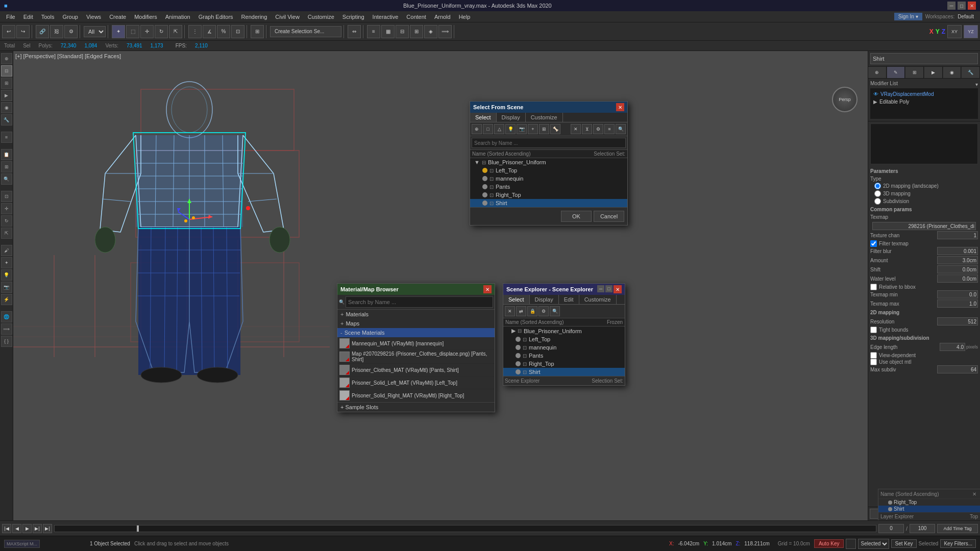 The height and width of the screenshot is (551, 980). Describe the element at coordinates (510, 129) in the screenshot. I see `sd-filter-light-btn: 💡` at that location.